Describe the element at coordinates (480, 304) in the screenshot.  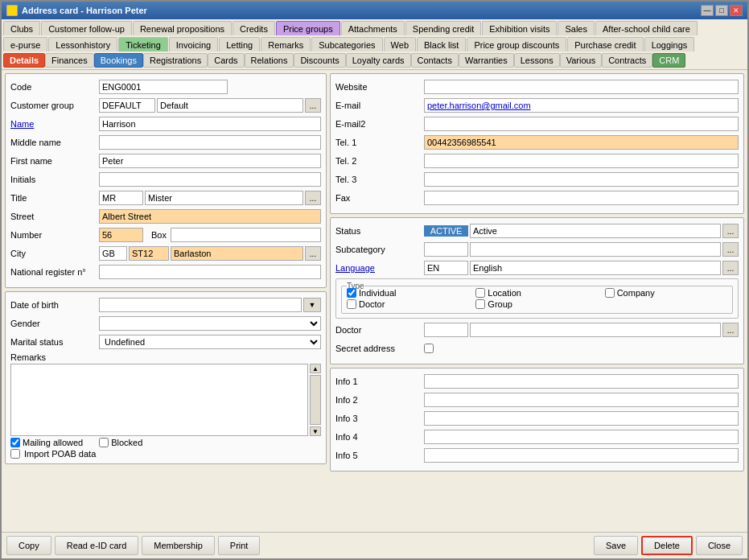
I see `group-checkbox` at that location.